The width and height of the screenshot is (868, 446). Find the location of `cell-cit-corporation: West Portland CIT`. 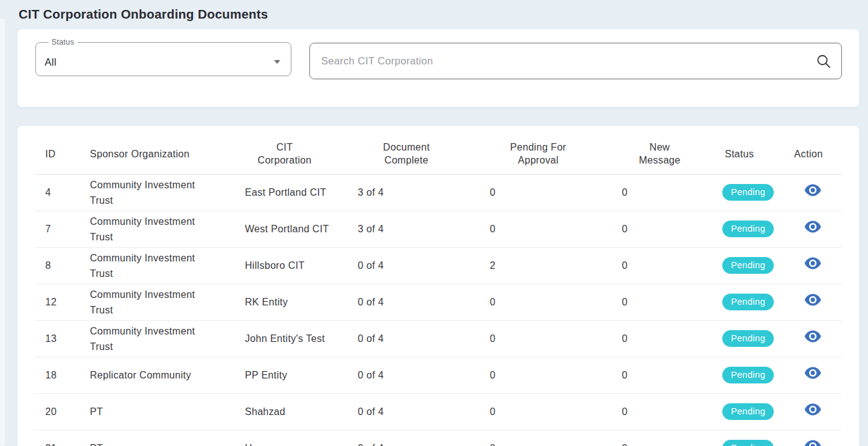

cell-cit-corporation: West Portland CIT is located at coordinates (285, 229).